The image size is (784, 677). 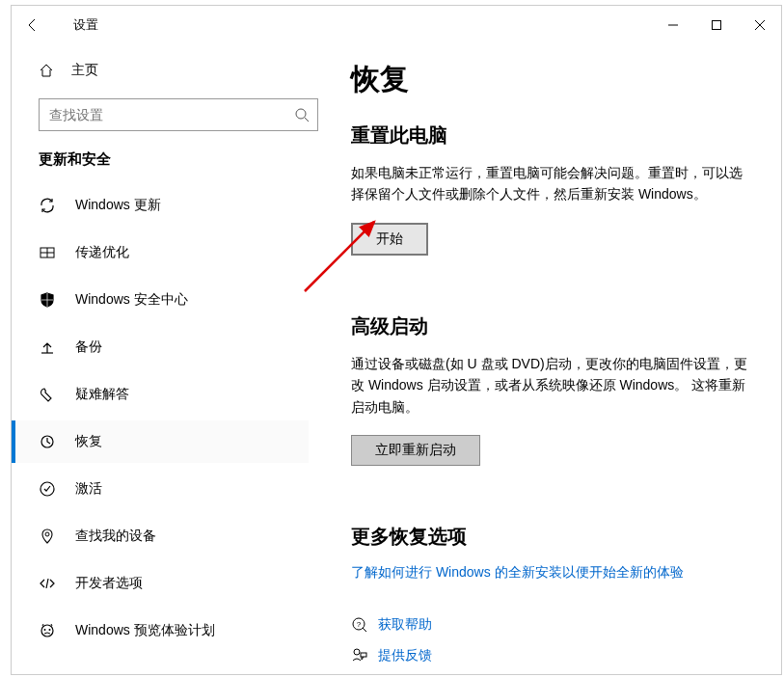 I want to click on sidebar-item-label: Windows 预览体验计划, so click(x=145, y=631).